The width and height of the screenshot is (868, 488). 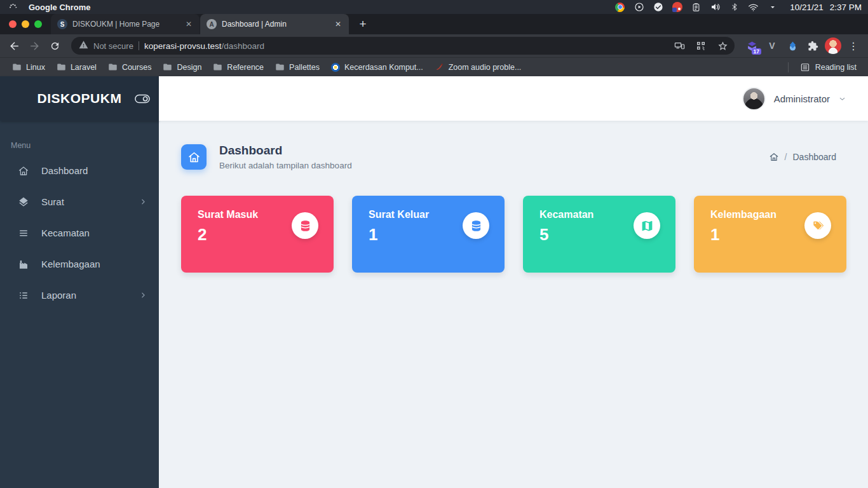 What do you see at coordinates (62, 24) in the screenshot?
I see `tab-favicon: S` at bounding box center [62, 24].